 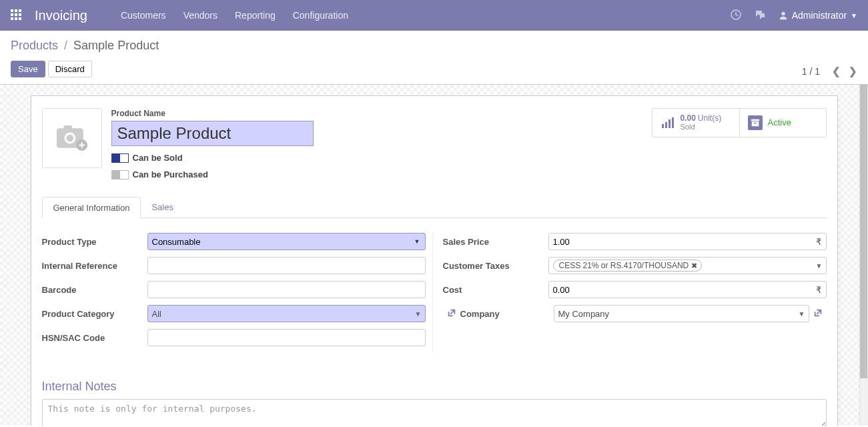 I want to click on stat-active-label: Active, so click(x=779, y=123).